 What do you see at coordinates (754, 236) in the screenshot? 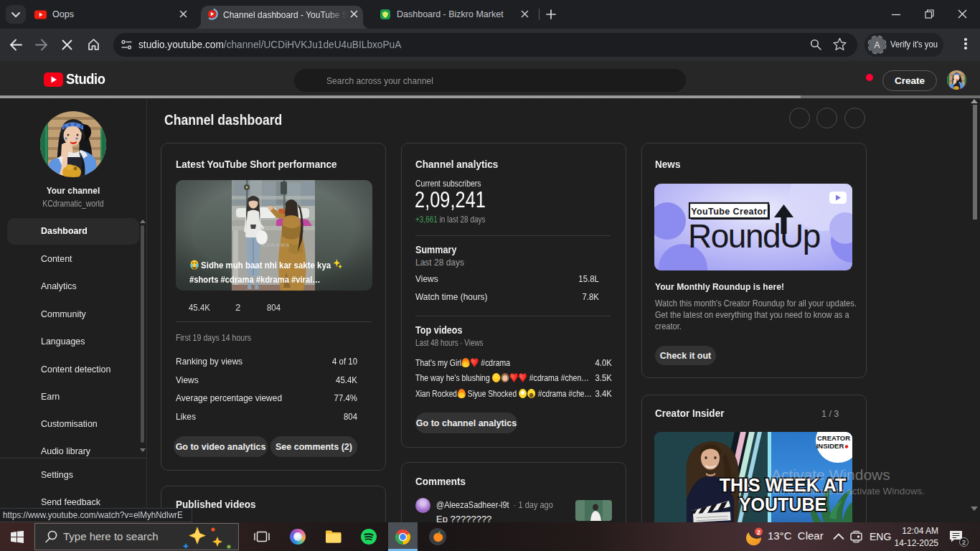
I see `svg-text: RoundUp` at bounding box center [754, 236].